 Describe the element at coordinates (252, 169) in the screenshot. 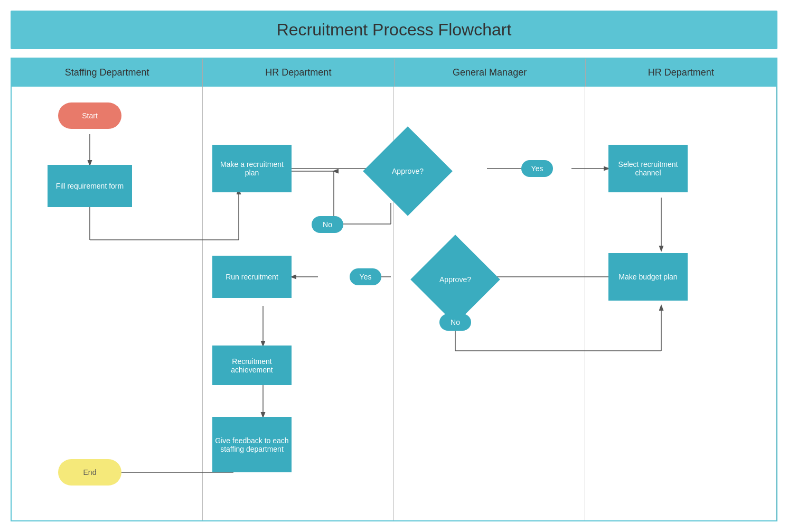

I see `make-plan-shape: Make a recruitment plan` at that location.